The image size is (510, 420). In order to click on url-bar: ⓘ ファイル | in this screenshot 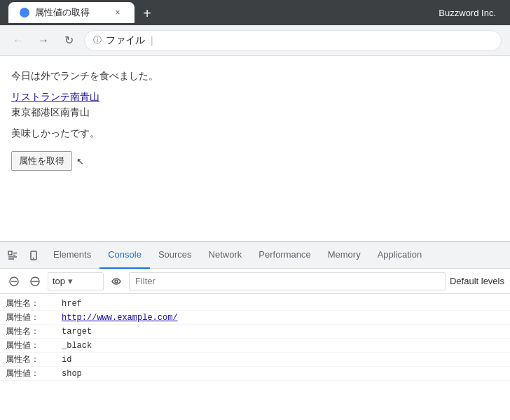, I will do `click(293, 41)`.